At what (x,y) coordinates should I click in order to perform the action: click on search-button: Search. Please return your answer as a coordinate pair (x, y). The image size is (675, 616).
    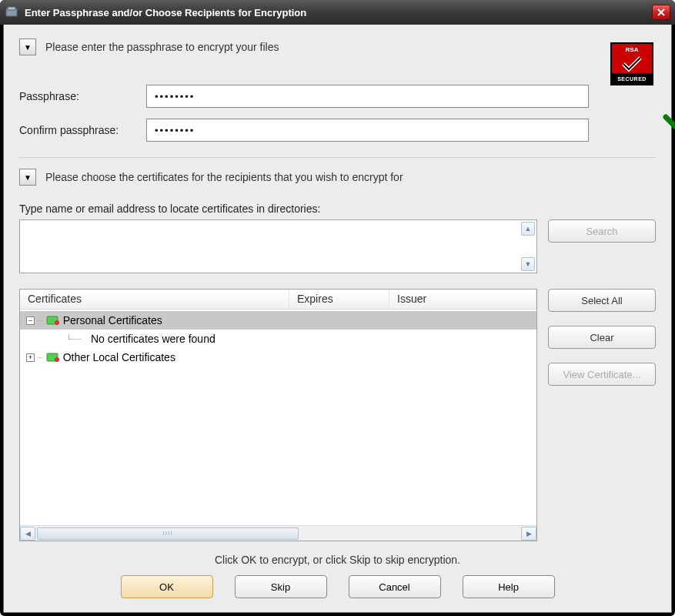
    Looking at the image, I should click on (602, 231).